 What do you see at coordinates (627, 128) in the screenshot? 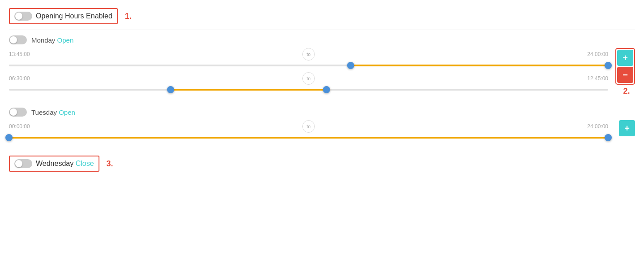
I see `tuesday-controls-area: +` at bounding box center [627, 128].